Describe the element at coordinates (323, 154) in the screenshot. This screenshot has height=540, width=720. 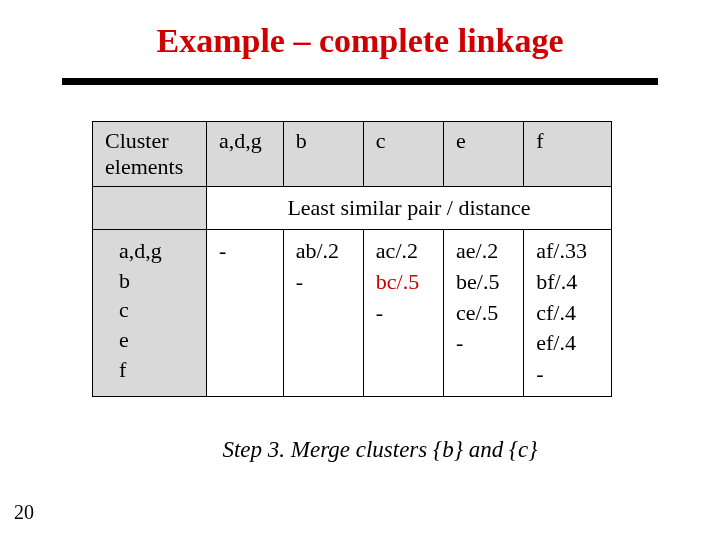
I see `col-header-b: b` at that location.